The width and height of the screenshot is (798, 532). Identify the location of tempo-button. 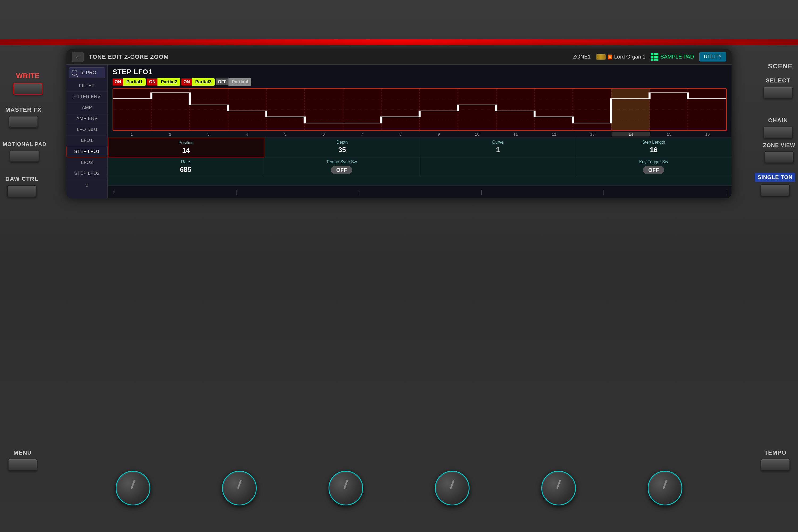
(775, 465).